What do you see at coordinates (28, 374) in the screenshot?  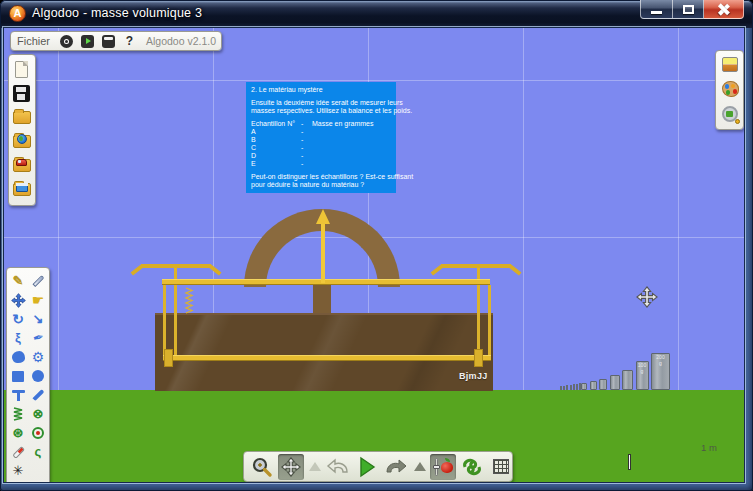 I see `tools-panel: ✎☛↻↘ξ✒⚙⊗⊛ς✳` at bounding box center [28, 374].